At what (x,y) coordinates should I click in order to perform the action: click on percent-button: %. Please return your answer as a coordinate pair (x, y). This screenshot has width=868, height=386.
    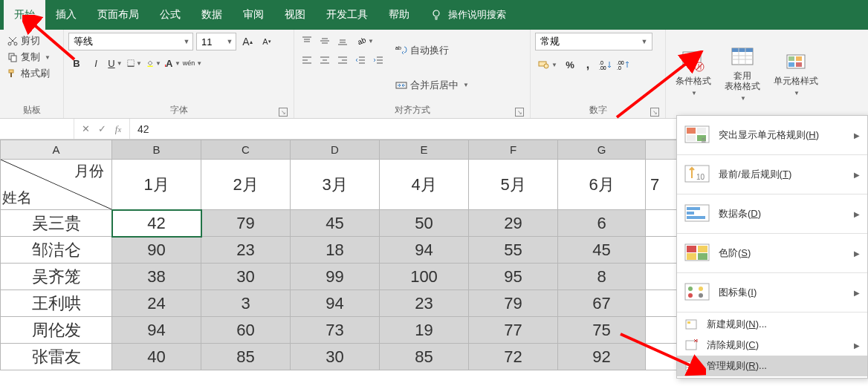
    Looking at the image, I should click on (570, 65).